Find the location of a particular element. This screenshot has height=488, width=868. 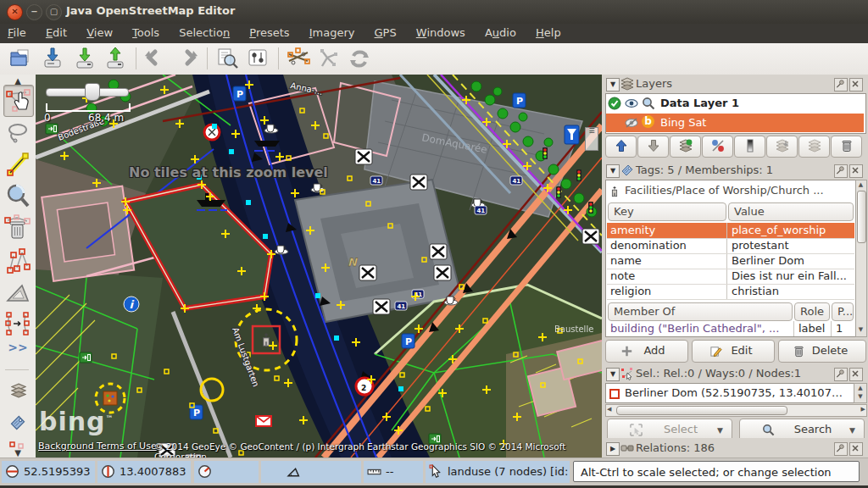

expand-icon: ▶ is located at coordinates (613, 449).